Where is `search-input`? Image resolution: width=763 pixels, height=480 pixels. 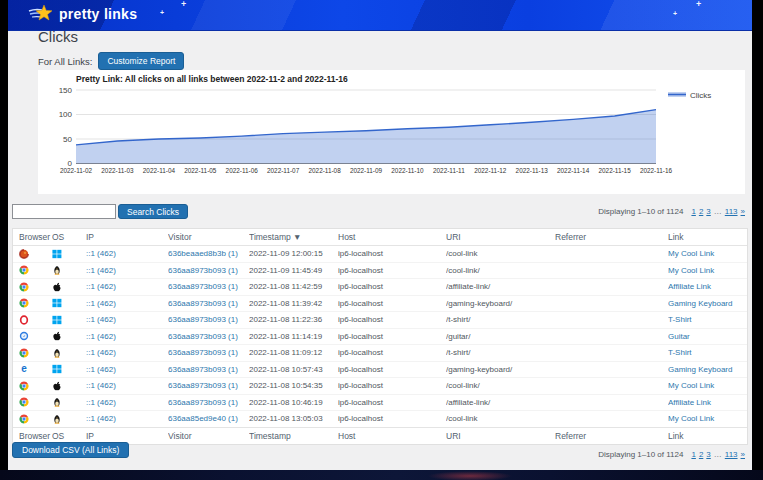
search-input is located at coordinates (64, 212).